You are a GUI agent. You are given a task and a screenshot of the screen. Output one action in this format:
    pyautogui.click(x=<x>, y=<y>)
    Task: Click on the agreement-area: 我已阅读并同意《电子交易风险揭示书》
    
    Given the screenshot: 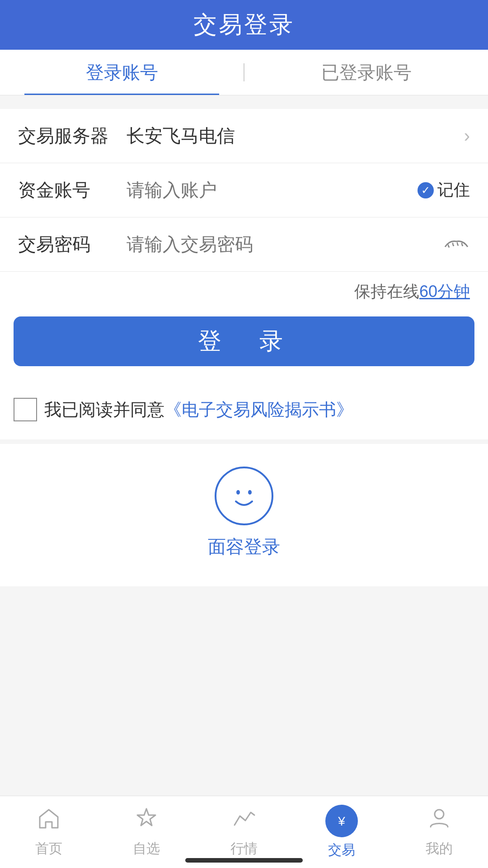 What is the action you would take?
    pyautogui.click(x=244, y=412)
    